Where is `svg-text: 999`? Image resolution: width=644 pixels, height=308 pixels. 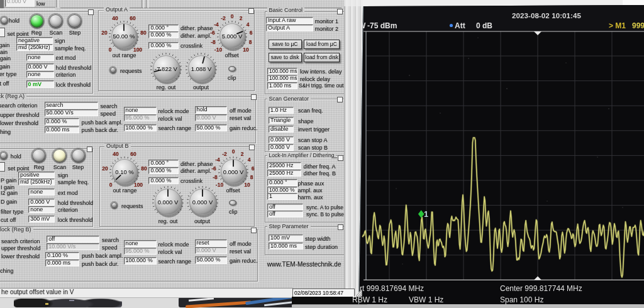 svg-text: 999 is located at coordinates (638, 26).